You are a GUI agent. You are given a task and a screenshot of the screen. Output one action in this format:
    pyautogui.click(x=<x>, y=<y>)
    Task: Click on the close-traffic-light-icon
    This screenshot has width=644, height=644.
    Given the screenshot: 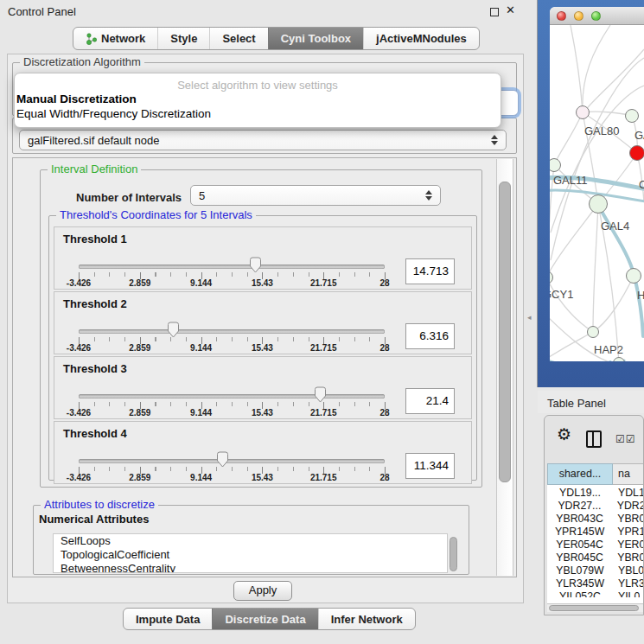 What is the action you would take?
    pyautogui.click(x=562, y=16)
    